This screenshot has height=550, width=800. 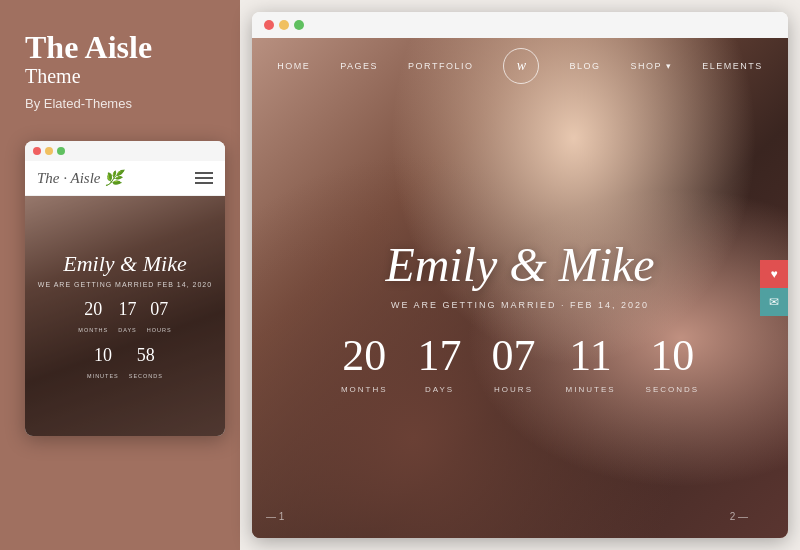 What do you see at coordinates (204, 178) in the screenshot?
I see `hamburger-icon` at bounding box center [204, 178].